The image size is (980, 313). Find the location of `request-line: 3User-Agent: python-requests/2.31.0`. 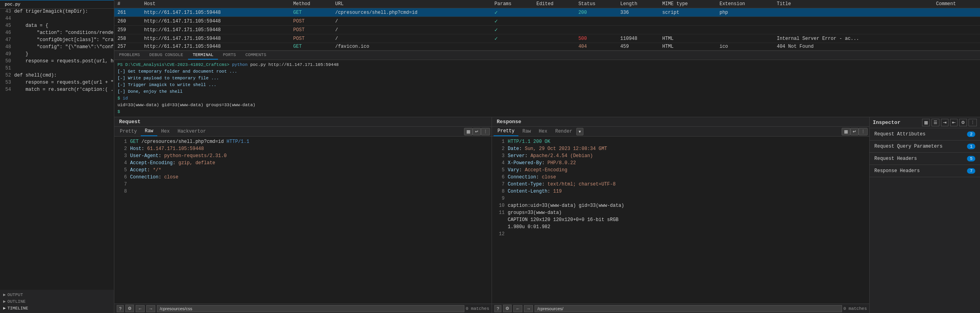

request-line: 3User-Agent: python-requests/2.31.0 is located at coordinates (303, 156).